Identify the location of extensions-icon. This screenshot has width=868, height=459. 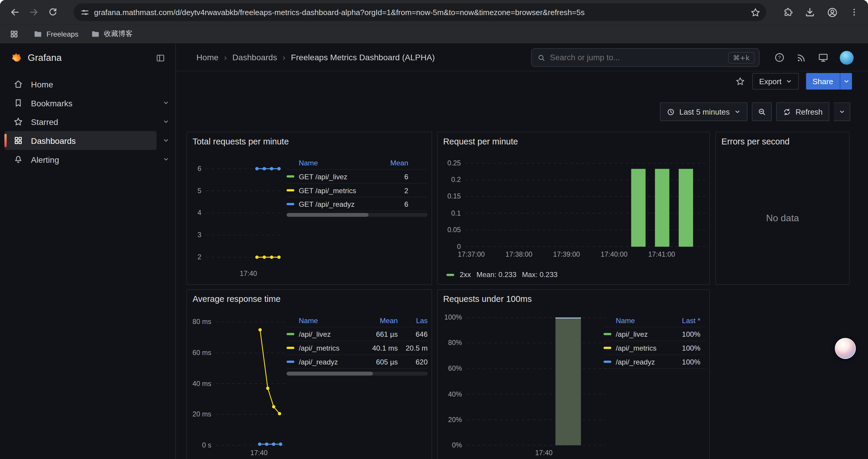
(788, 12).